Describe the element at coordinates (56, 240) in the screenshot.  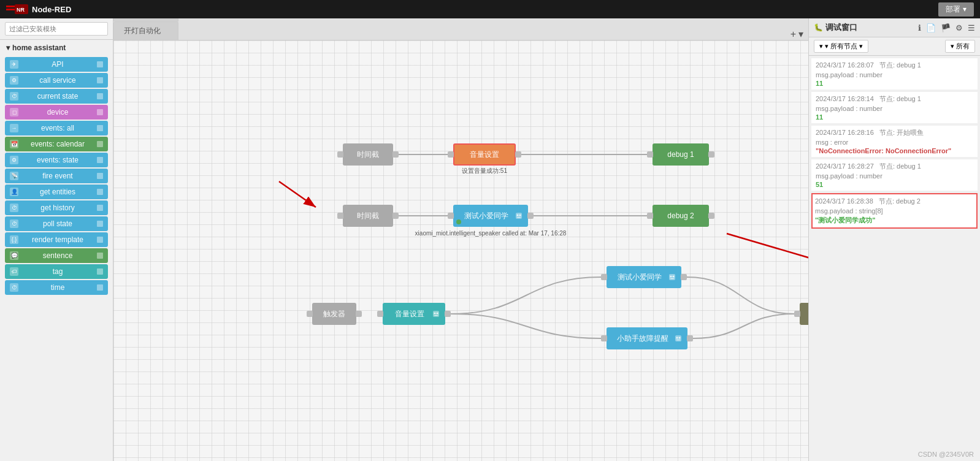
I see `sidebar-node-render-template: {.}render template` at that location.